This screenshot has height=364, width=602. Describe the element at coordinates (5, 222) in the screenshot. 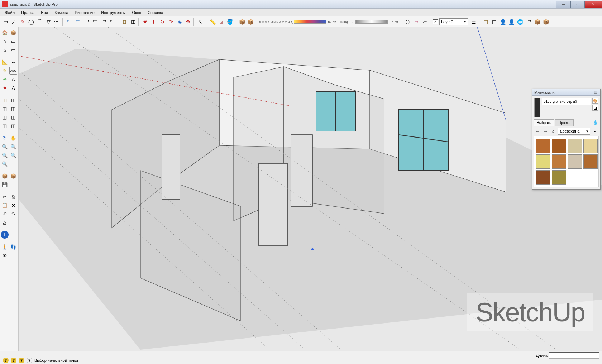

I see `print-icon: 🖨` at that location.